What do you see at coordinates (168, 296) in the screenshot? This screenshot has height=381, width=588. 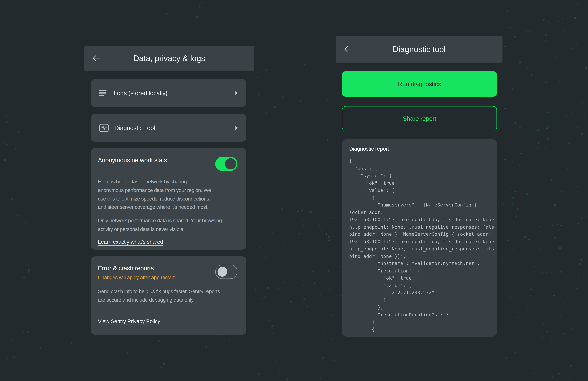 I see `card-error-crash-reports: Error & crash reports Changes will apply…` at bounding box center [168, 296].